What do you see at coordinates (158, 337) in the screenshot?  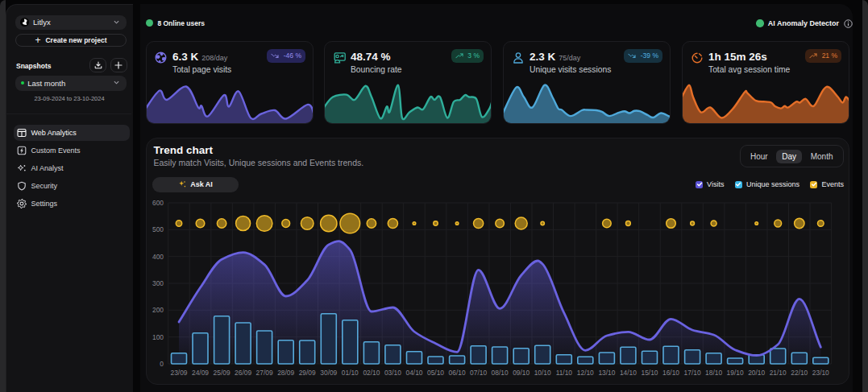 I see `svg-text: 100` at bounding box center [158, 337].